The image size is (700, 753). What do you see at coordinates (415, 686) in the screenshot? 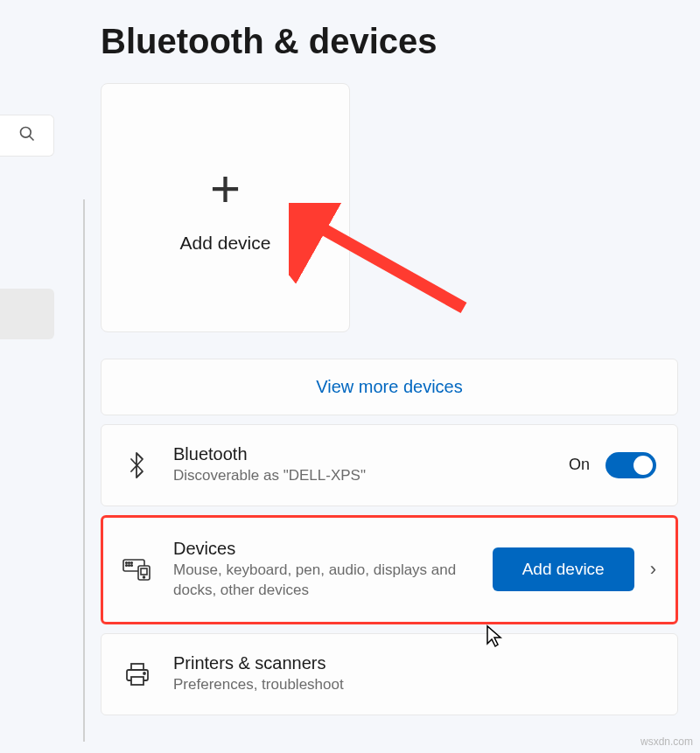
I see `printers-subtitle: Preferences, troubleshoot` at bounding box center [415, 686].